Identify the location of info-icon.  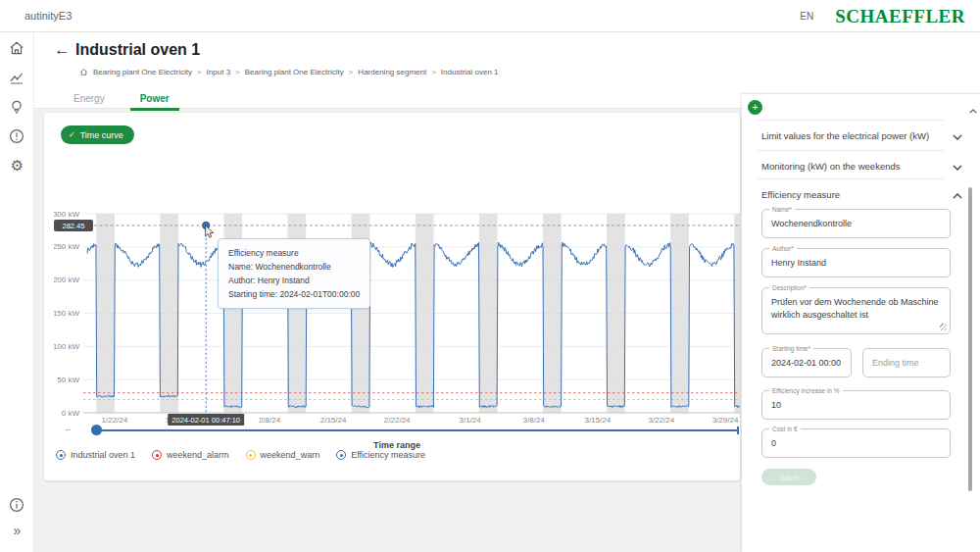
(17, 505).